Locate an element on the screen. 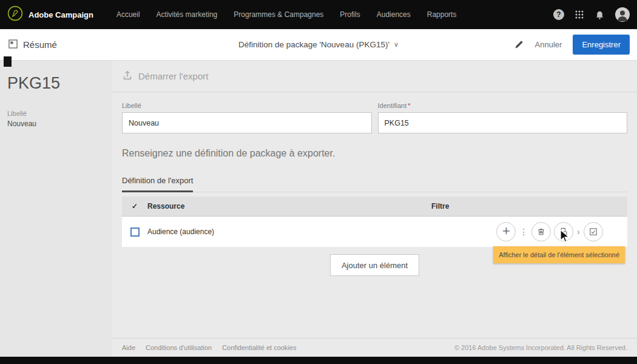 The image size is (637, 364). export-icon is located at coordinates (127, 76).